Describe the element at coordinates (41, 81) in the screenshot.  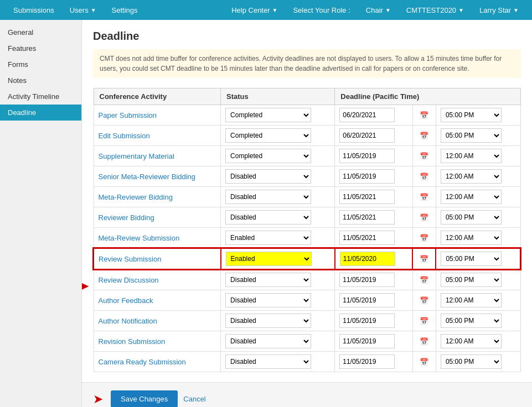
I see `sidebar-item-notes: Notes` at that location.